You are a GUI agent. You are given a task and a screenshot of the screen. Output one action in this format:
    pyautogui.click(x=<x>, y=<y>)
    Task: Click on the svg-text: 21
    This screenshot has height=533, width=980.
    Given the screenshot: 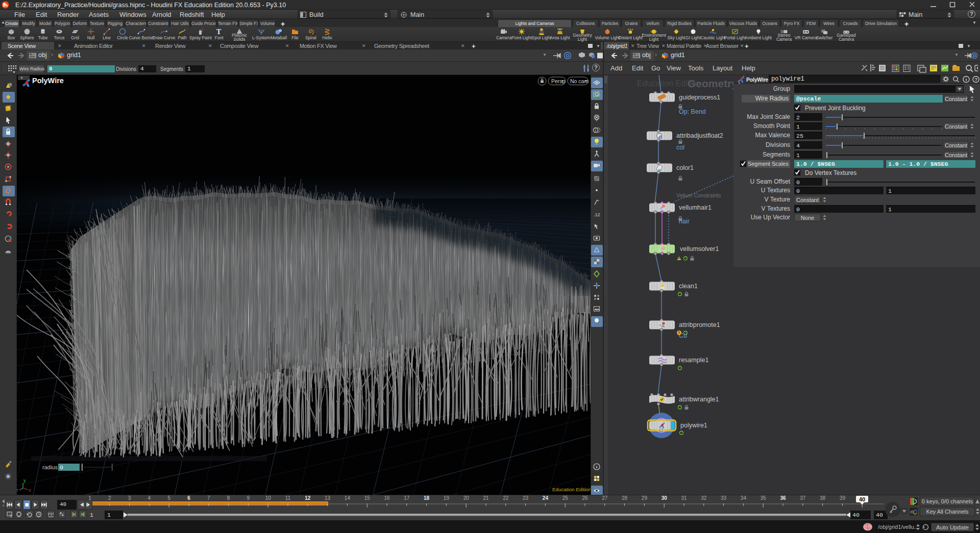 What is the action you would take?
    pyautogui.click(x=486, y=498)
    